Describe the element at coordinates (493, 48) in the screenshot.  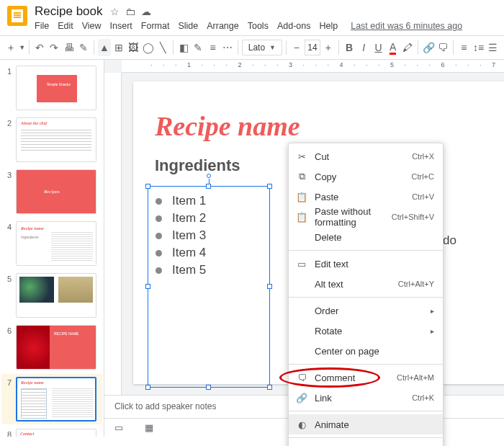
I see `list-button: ☰` at that location.